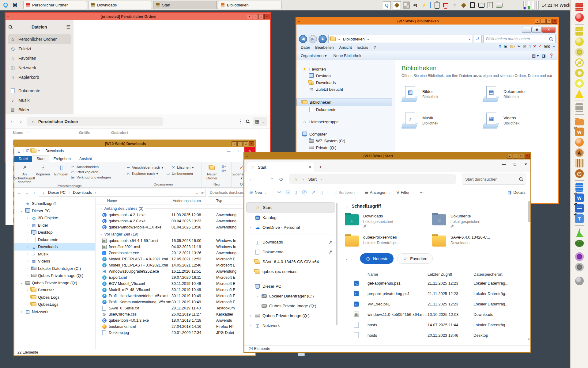 The height and width of the screenshot is (368, 588). I want to click on preview-pane-icon: ◨, so click(544, 56).